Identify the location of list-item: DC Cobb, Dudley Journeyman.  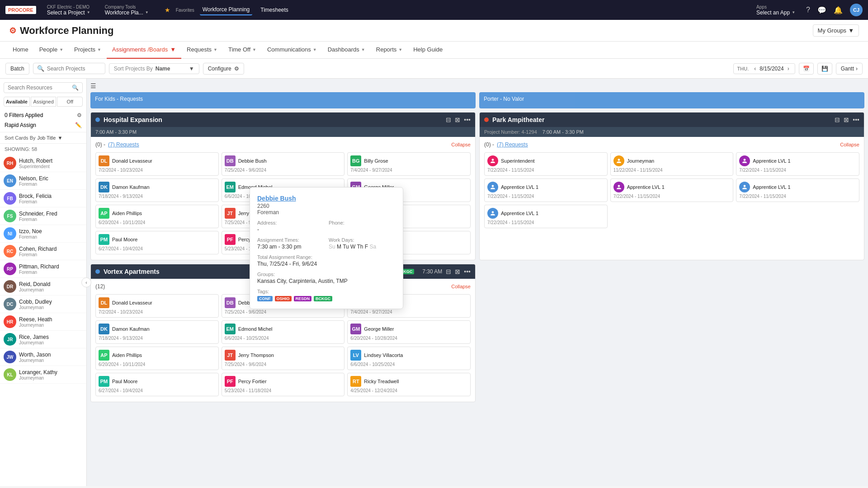
(43, 305).